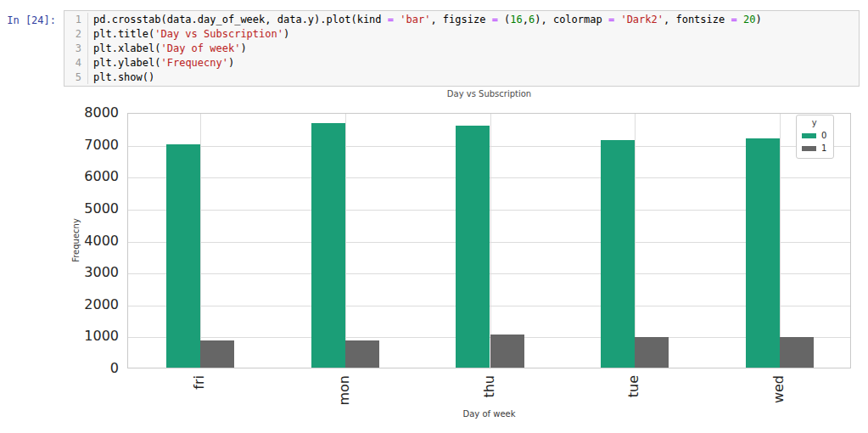 The height and width of the screenshot is (433, 868). What do you see at coordinates (92, 273) in the screenshot?
I see `y-tick-label: 3000` at bounding box center [92, 273].